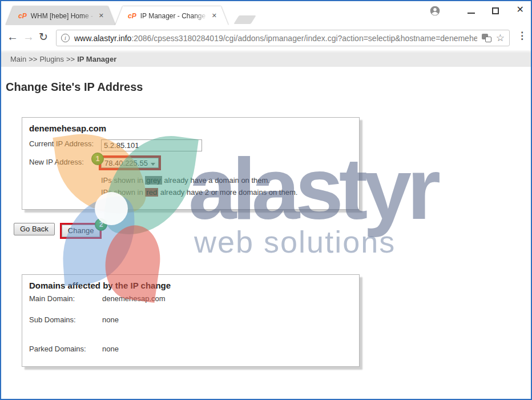 The image size is (532, 400). Describe the element at coordinates (266, 59) in the screenshot. I see `breadcrumb-bar: Main>>Plugins>>IP Manager` at that location.